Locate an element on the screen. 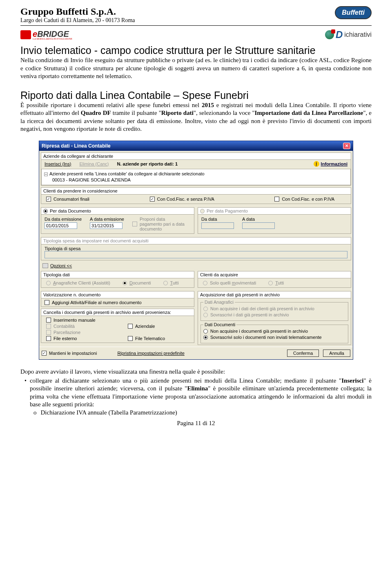 The height and width of the screenshot is (587, 392). dialog-titlebar: Ripresa dati - Linea Contabile ✕ is located at coordinates (196, 146).